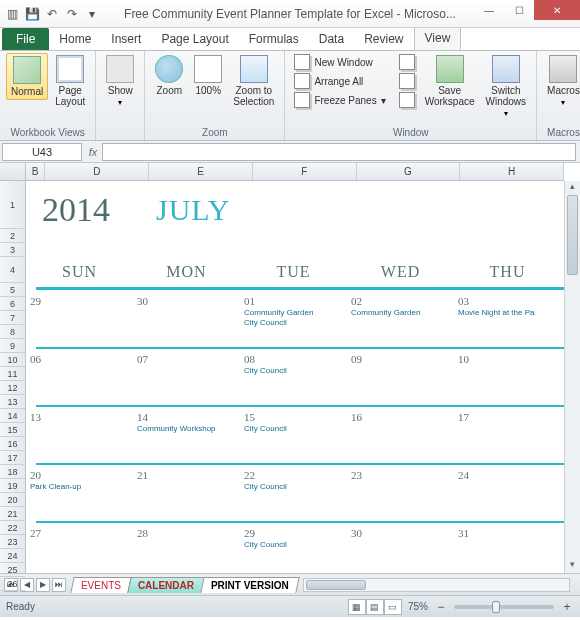 The height and width of the screenshot is (620, 580). Describe the element at coordinates (294, 480) in the screenshot. I see `calendar-cell: 22City Council` at that location.